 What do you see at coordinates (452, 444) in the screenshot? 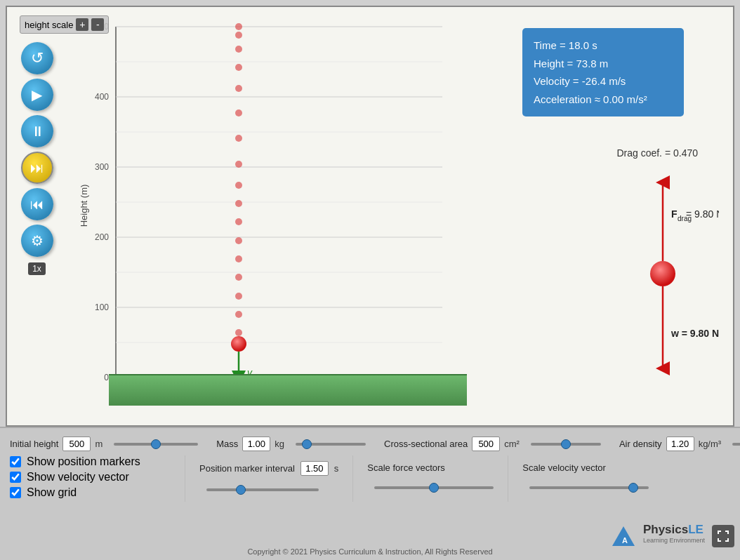
I see `cross-section-control: Cross-sectional area 500 cm²` at bounding box center [452, 444].